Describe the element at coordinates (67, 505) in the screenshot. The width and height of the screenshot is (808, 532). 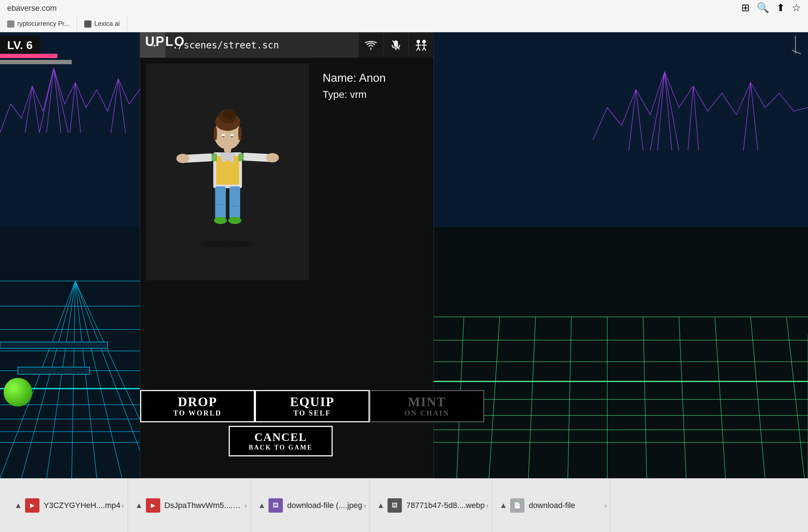
I see `download-item-0: ▲ ▶ Y3CZYGYHeH....mp4 ›` at that location.